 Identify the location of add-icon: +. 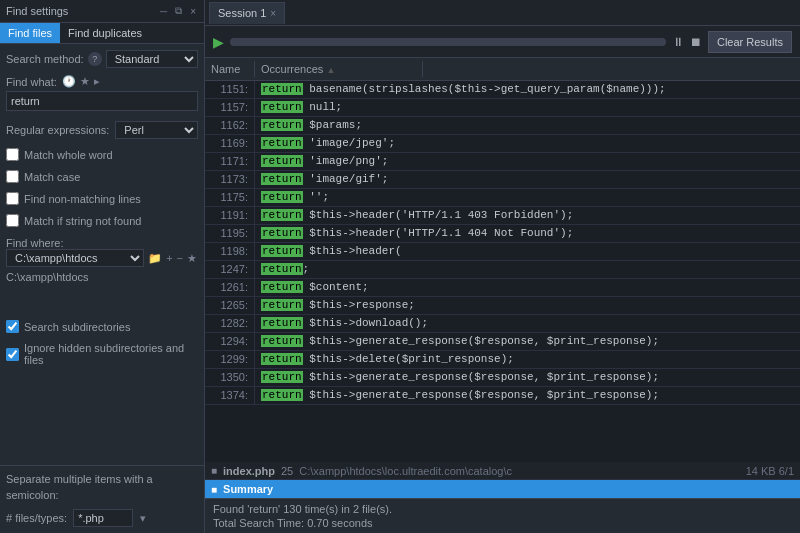
(169, 258).